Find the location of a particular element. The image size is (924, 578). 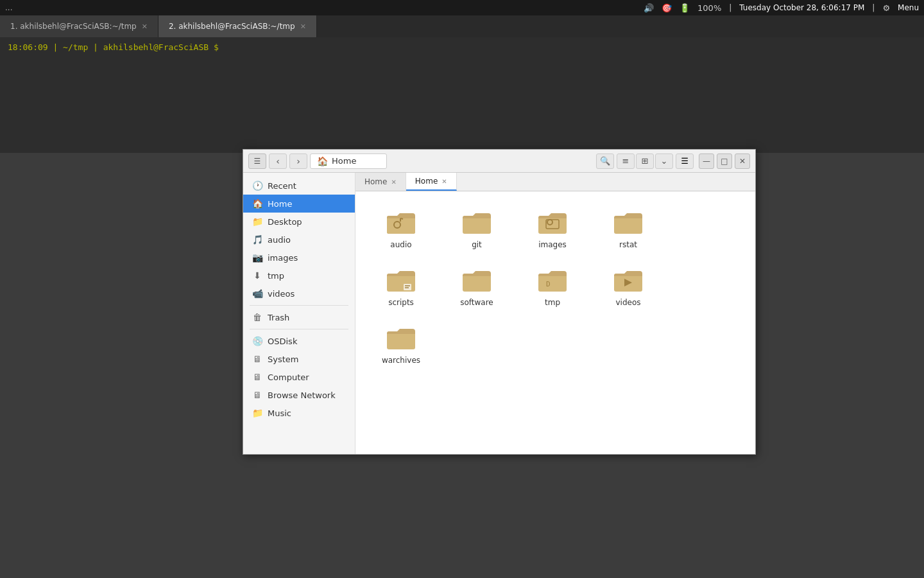

folder-git-icon is located at coordinates (477, 222).